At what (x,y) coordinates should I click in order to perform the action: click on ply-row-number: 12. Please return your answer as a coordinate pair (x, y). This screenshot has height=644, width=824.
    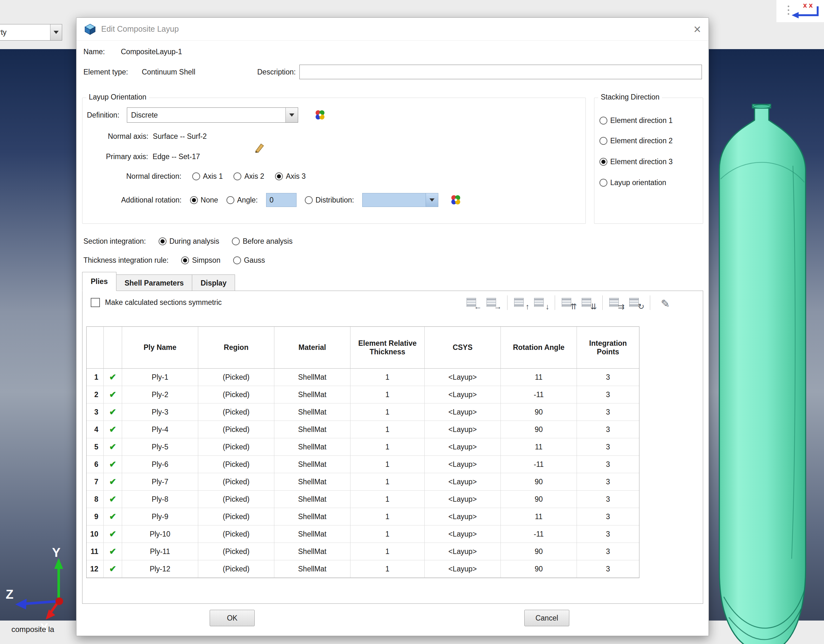
    Looking at the image, I should click on (95, 569).